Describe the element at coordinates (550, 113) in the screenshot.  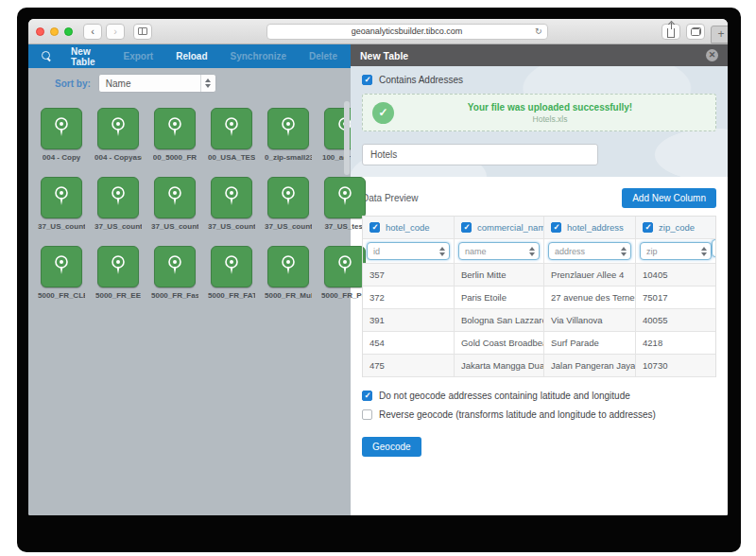
I see `success-text: Your file was uploaded successfully! Hot…` at that location.